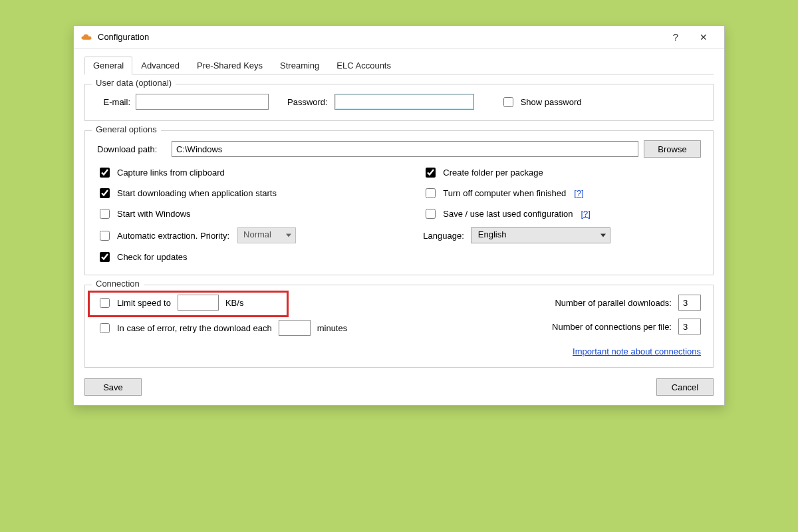 This screenshot has width=798, height=532. What do you see at coordinates (637, 351) in the screenshot?
I see `connections-note-link: Important note about connections` at bounding box center [637, 351].